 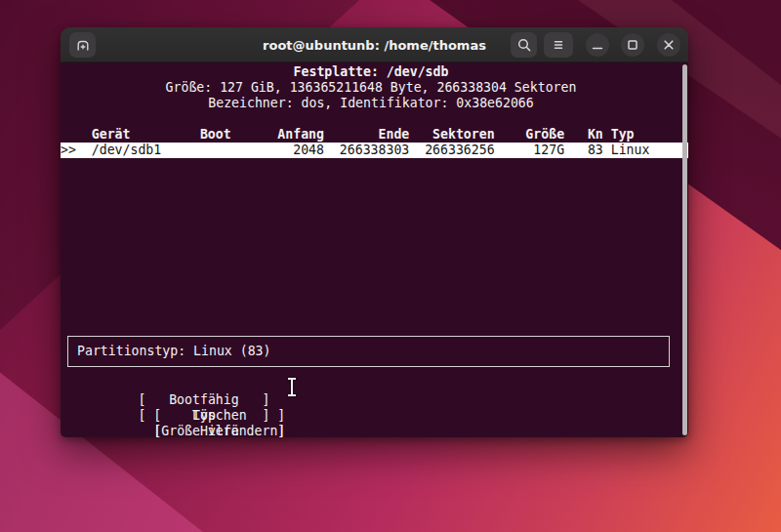 What do you see at coordinates (558, 45) in the screenshot?
I see `menu-button` at bounding box center [558, 45].